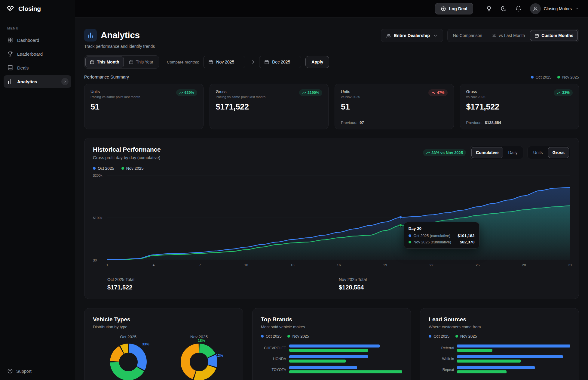  Describe the element at coordinates (37, 40) in the screenshot. I see `sidebar-item-dashboard: Dashboard` at that location.